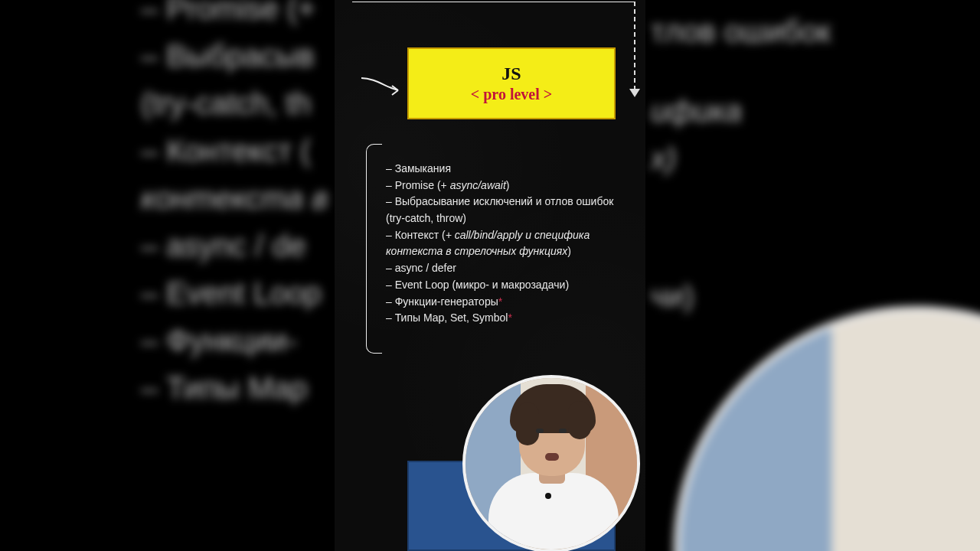 This screenshot has width=980, height=551. I want to click on list-item: – Event Loop (микро- и макрозадачи), so click(501, 285).